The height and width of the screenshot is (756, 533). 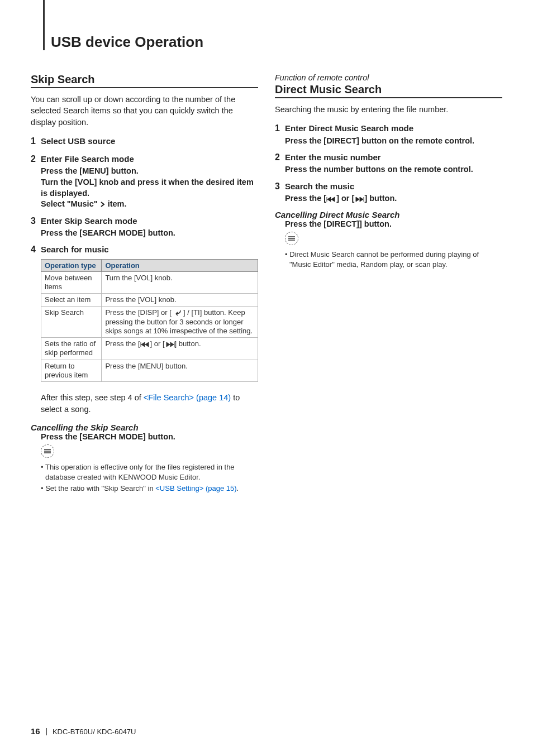 I want to click on step-instruction: Press the [SEARCH MODE] button., so click(x=150, y=233).